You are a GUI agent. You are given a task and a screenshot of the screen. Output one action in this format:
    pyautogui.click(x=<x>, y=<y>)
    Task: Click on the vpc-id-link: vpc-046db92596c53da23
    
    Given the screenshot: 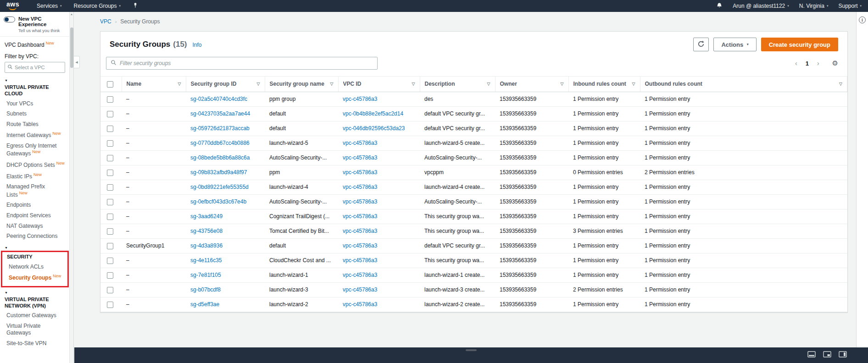 What is the action you would take?
    pyautogui.click(x=373, y=128)
    